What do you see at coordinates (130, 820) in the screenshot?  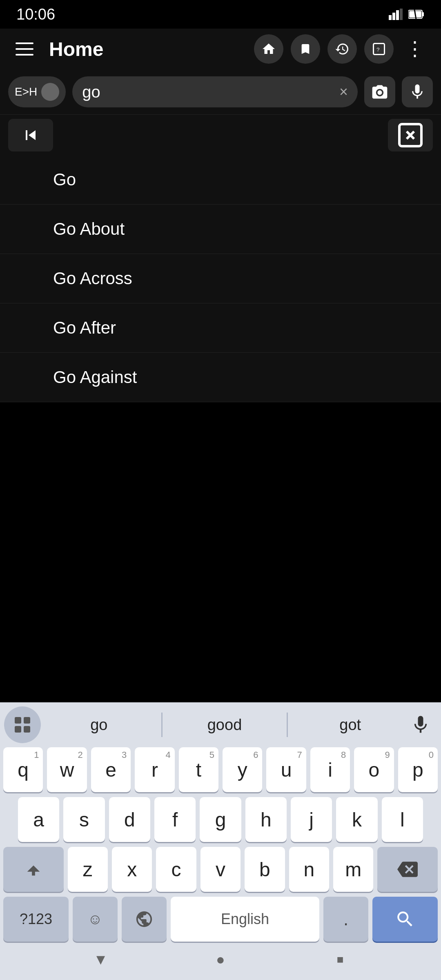 I see `key-d: d` at bounding box center [130, 820].